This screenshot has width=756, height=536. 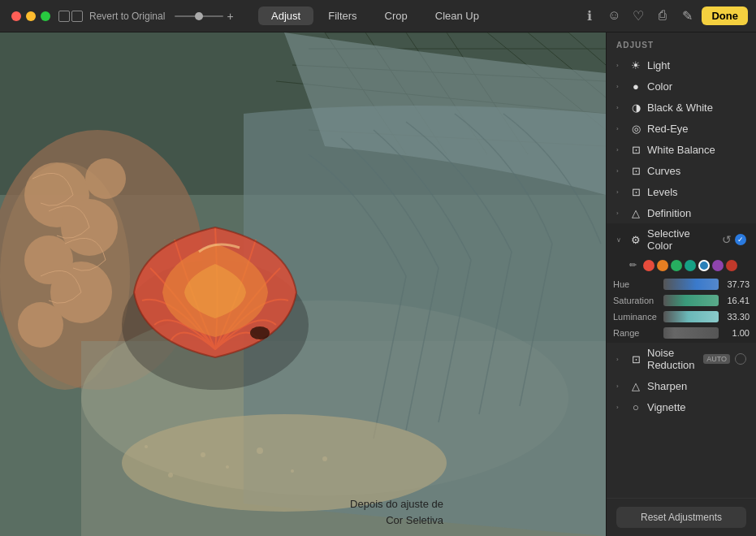 What do you see at coordinates (638, 16) in the screenshot?
I see `heart-icon: ♡` at bounding box center [638, 16].